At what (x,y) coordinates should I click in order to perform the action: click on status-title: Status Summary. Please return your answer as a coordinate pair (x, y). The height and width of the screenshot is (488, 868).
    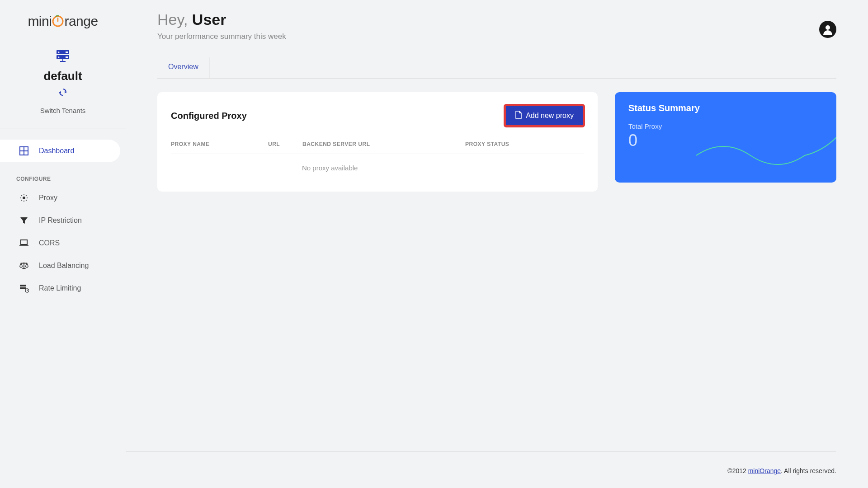
    Looking at the image, I should click on (726, 108).